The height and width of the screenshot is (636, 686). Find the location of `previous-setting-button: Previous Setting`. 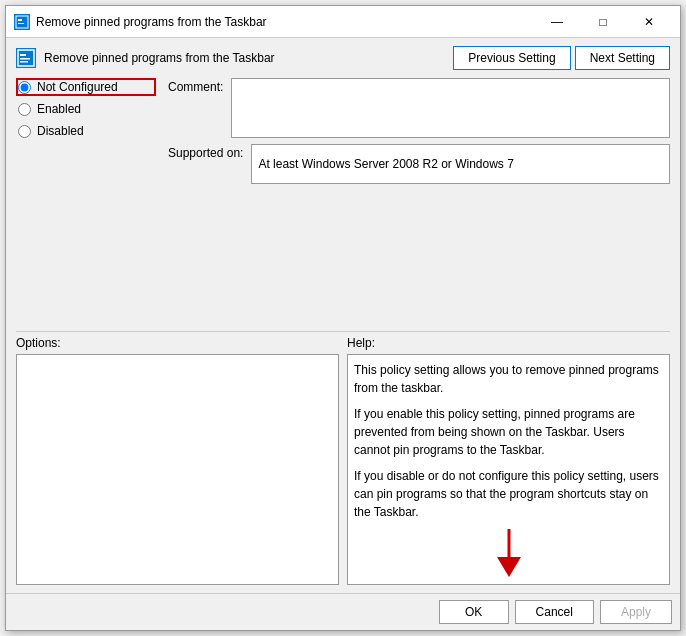

previous-setting-button: Previous Setting is located at coordinates (512, 58).